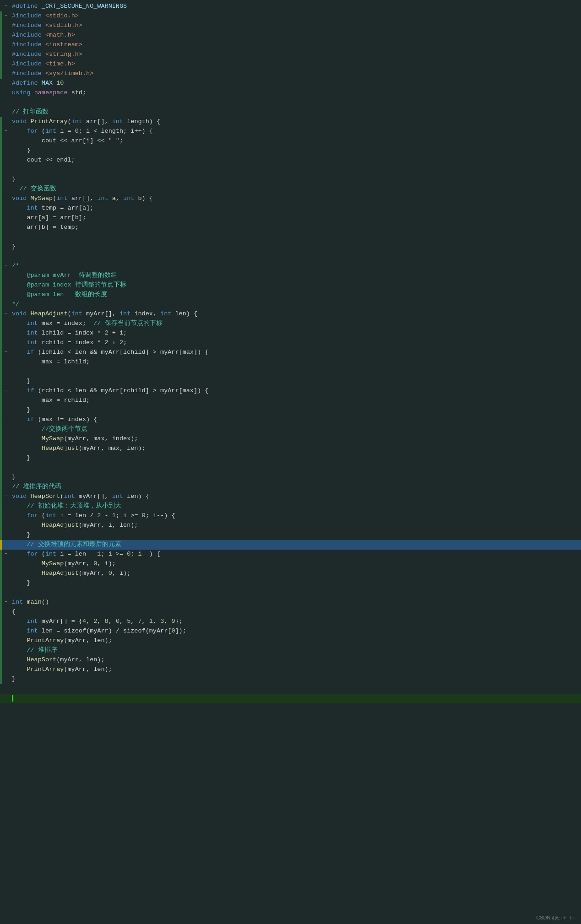 The image size is (581, 924). I want to click on code-line: // 堆排序, so click(290, 651).